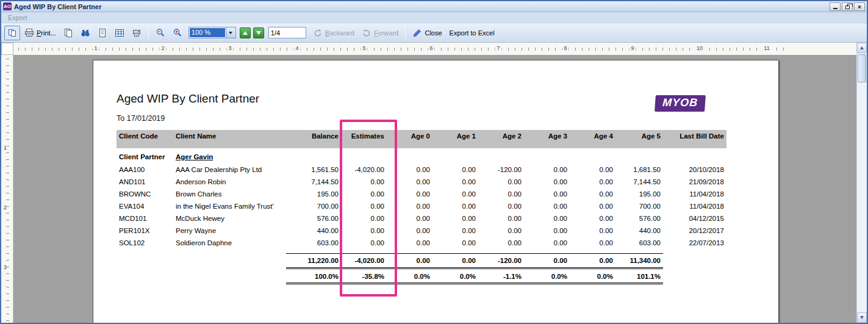 The width and height of the screenshot is (868, 324). What do you see at coordinates (695, 182) in the screenshot?
I see `table-cell: 21/09/2018` at bounding box center [695, 182].